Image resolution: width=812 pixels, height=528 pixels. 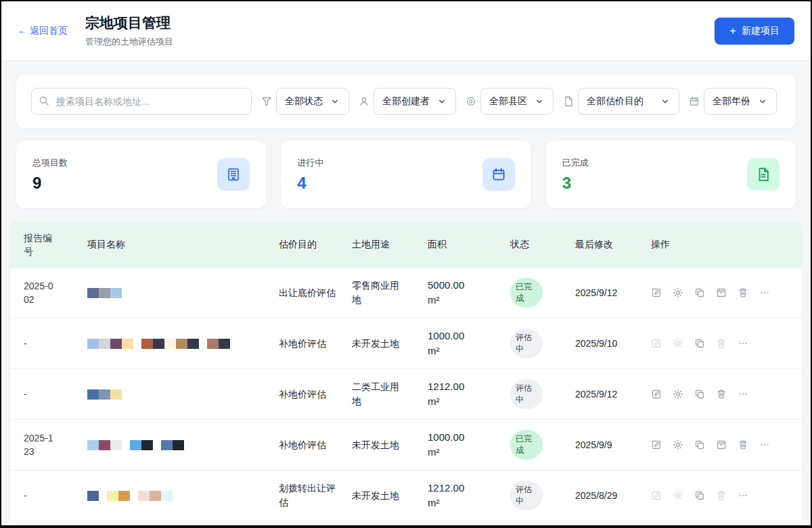 What do you see at coordinates (43, 31) in the screenshot?
I see `back-home-link: ← 返回首页` at bounding box center [43, 31].